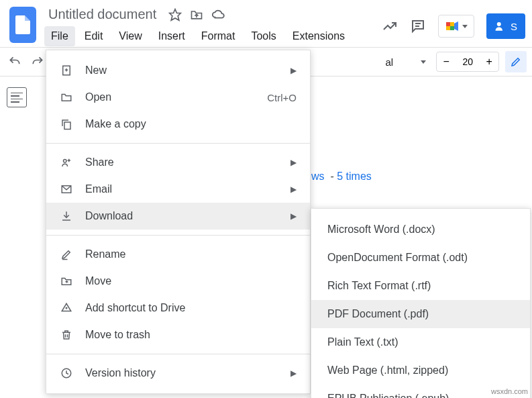 This screenshot has width=532, height=398. Describe the element at coordinates (66, 216) in the screenshot. I see `download-icon` at that location.